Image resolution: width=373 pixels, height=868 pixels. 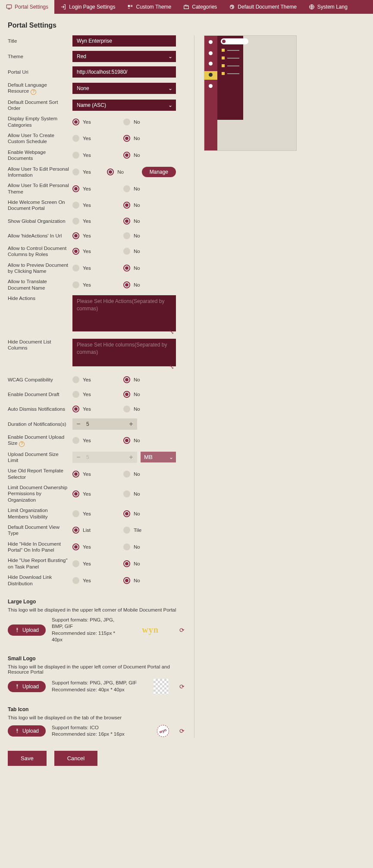 What do you see at coordinates (98, 251) in the screenshot?
I see `radio-acdc-yes: Yes` at bounding box center [98, 251].